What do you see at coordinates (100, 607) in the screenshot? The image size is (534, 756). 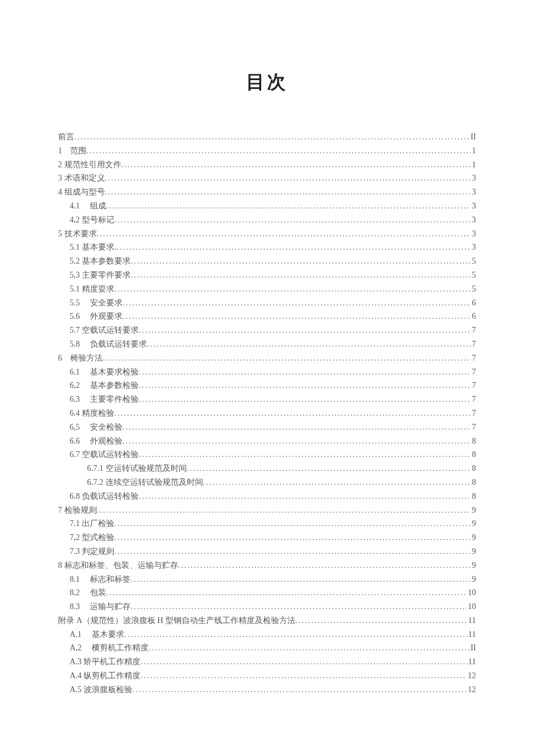 I see `toc-entry-label: 8.3 运输与贮存` at bounding box center [100, 607].